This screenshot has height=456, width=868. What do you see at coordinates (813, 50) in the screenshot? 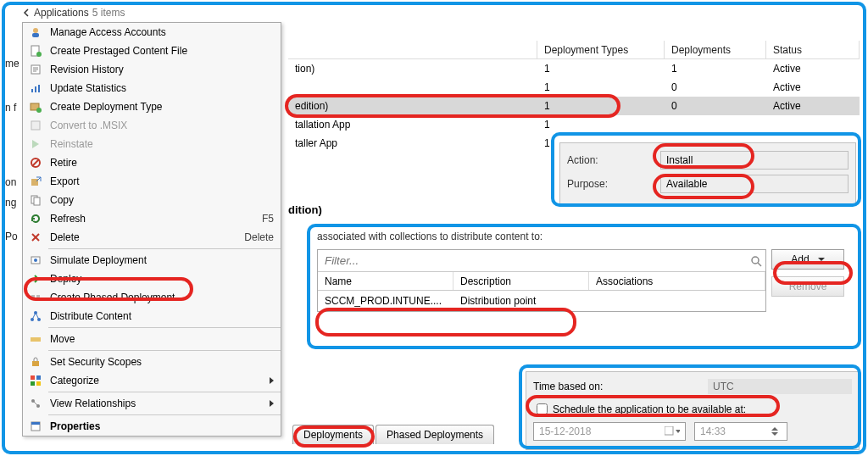
I see `column-status: Status` at bounding box center [813, 50].